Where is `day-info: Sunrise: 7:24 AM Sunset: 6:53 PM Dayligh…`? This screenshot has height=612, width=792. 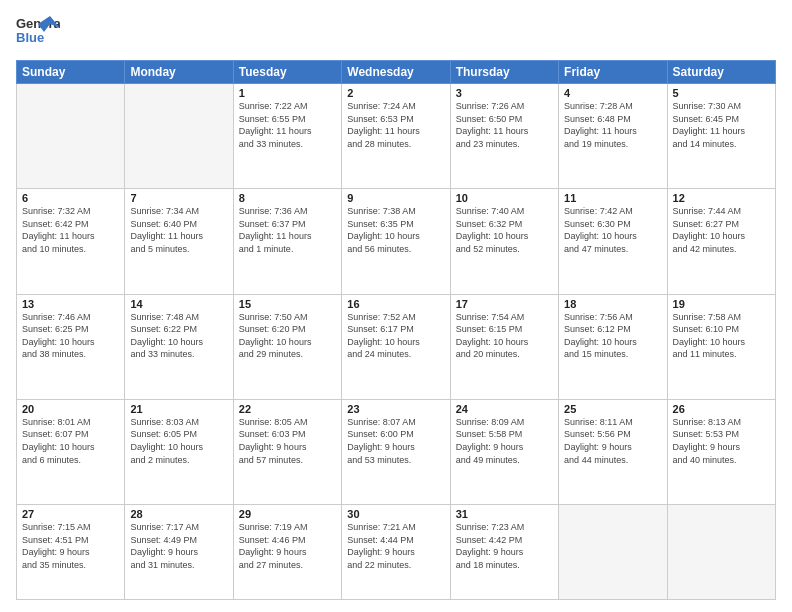 day-info: Sunrise: 7:24 AM Sunset: 6:53 PM Dayligh… is located at coordinates (396, 125).